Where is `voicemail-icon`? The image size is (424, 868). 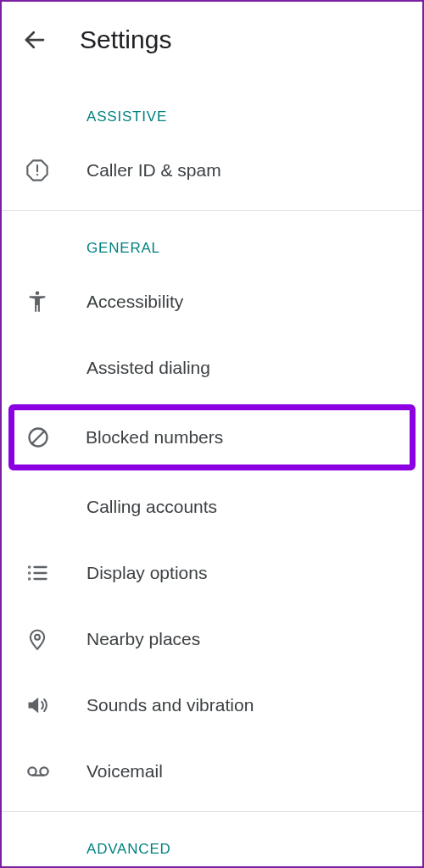 voicemail-icon is located at coordinates (38, 771).